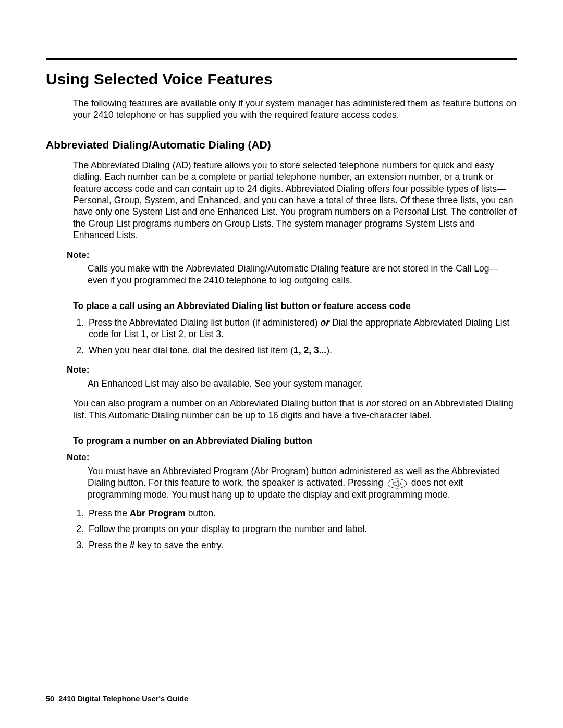  I want to click on page-title: Using Selected Voice Features, so click(282, 79).